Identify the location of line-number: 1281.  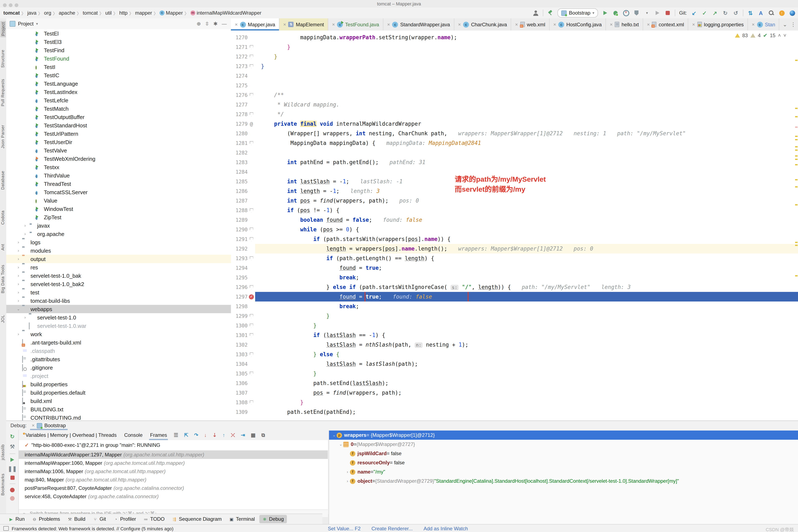
(240, 143).